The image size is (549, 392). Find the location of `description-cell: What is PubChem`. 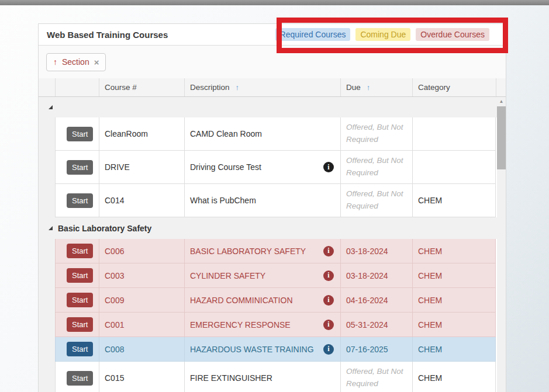

description-cell: What is PubChem is located at coordinates (223, 200).